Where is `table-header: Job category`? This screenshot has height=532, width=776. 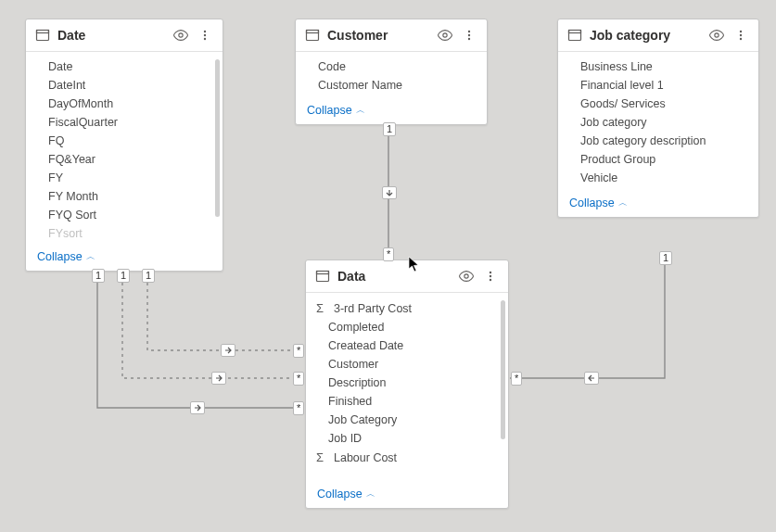 table-header: Job category is located at coordinates (658, 35).